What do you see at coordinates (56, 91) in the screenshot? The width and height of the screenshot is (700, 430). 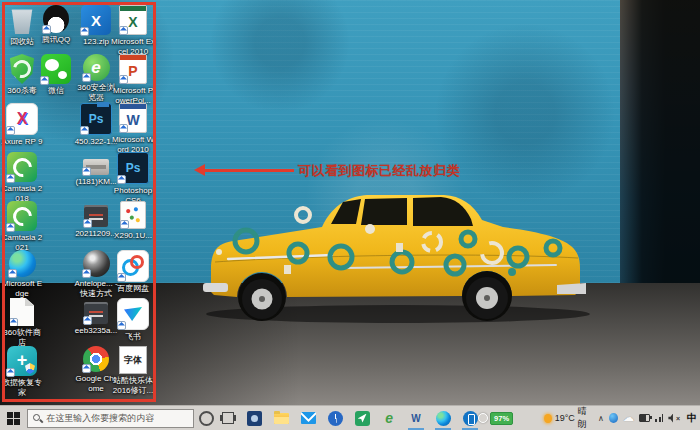 I see `desktop-icon-label: 微信` at bounding box center [56, 91].